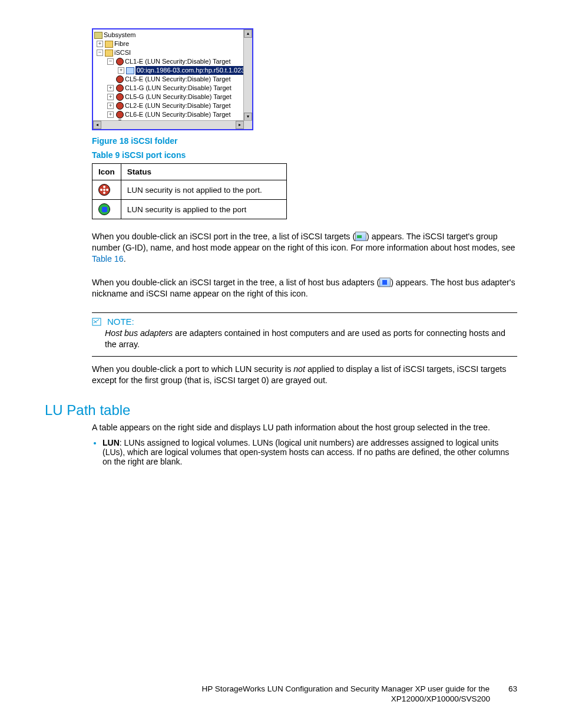  What do you see at coordinates (247, 75) in the screenshot?
I see `vertical-scrollbar: ▴ ▾` at bounding box center [247, 75].